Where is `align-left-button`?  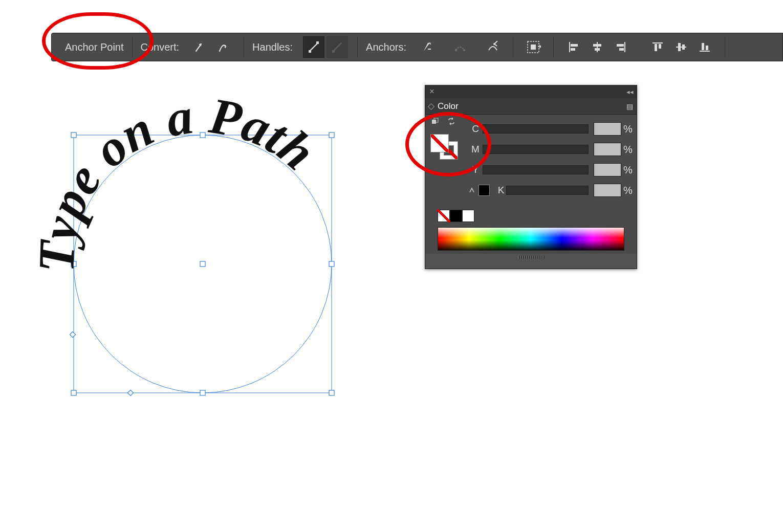
align-left-button is located at coordinates (574, 47).